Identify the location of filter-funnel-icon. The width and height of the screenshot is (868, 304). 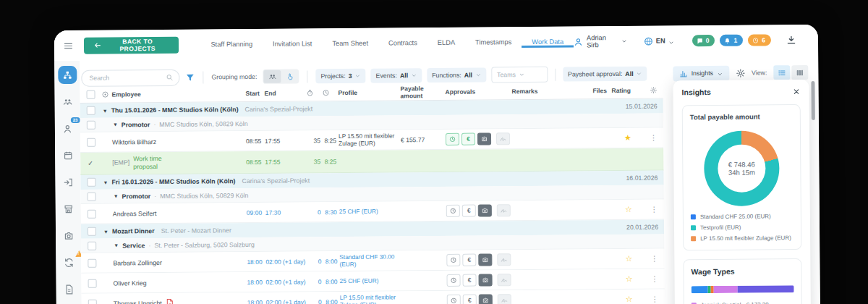
(190, 77).